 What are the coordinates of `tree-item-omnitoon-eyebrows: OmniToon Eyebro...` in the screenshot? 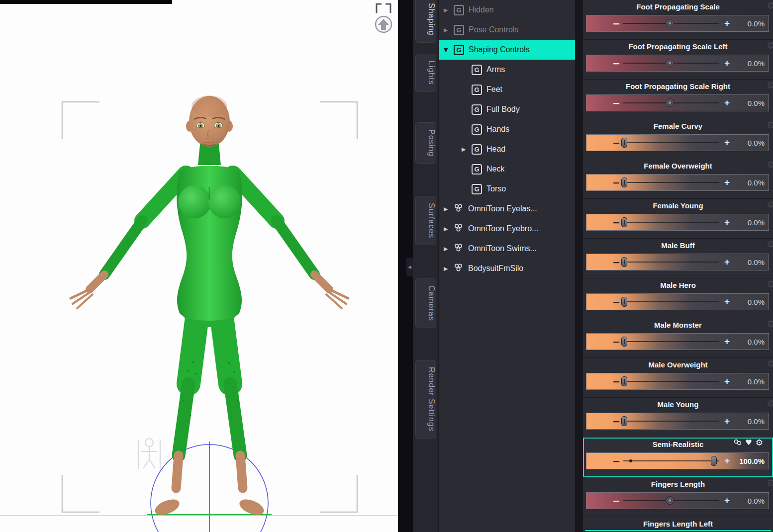 It's located at (507, 229).